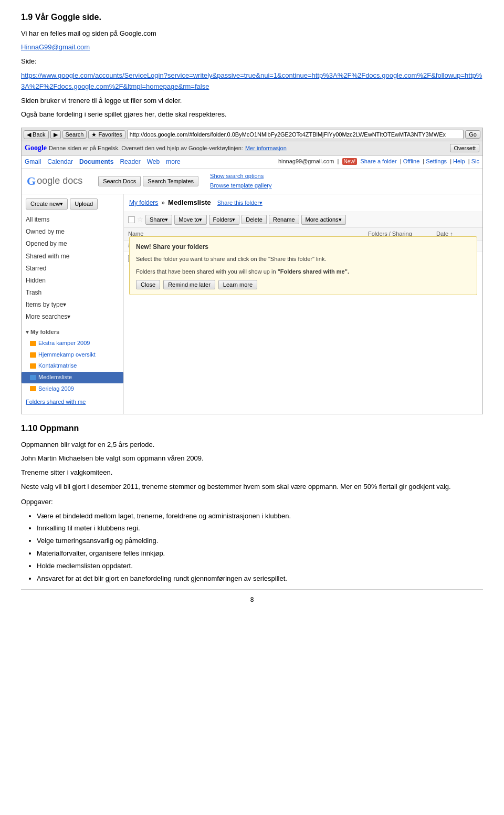 Image resolution: width=504 pixels, height=815 pixels. Describe the element at coordinates (72, 305) in the screenshot. I see `sidebar-item-items-by-type: Items by type▾` at that location.